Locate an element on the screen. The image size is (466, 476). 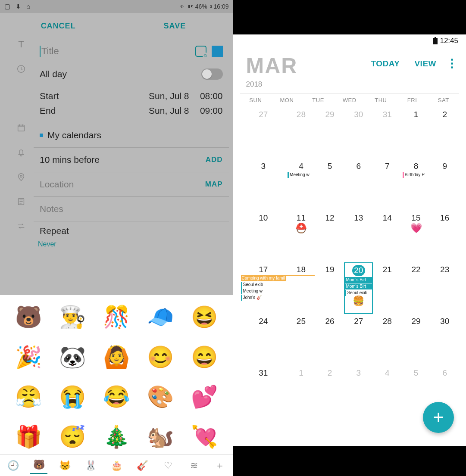
reminder-row: 10 mins before ADD is located at coordinates (131, 160).